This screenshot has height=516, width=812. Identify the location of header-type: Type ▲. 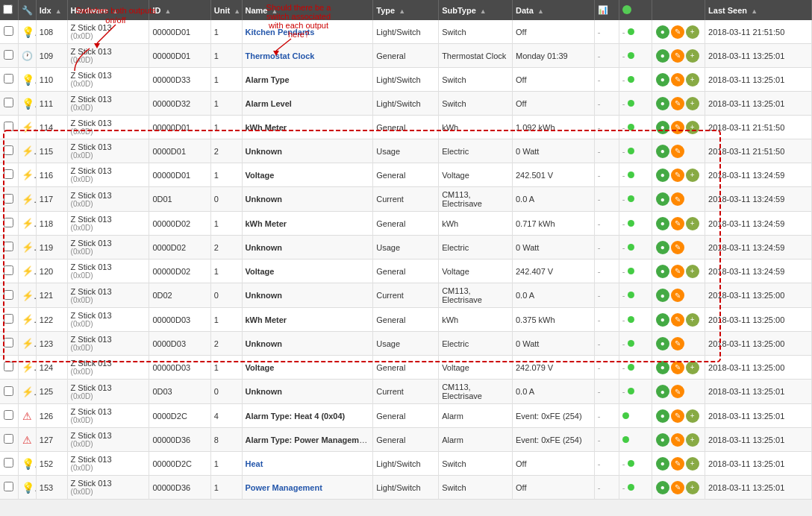
(406, 10).